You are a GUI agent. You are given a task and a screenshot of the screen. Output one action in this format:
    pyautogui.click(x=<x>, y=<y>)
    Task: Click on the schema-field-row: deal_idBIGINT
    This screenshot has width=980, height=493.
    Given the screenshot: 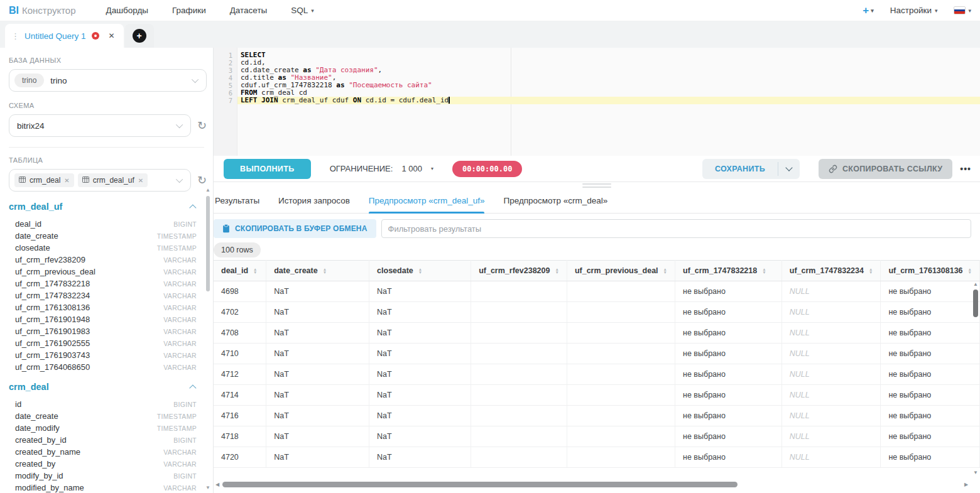 What is the action you would take?
    pyautogui.click(x=103, y=224)
    